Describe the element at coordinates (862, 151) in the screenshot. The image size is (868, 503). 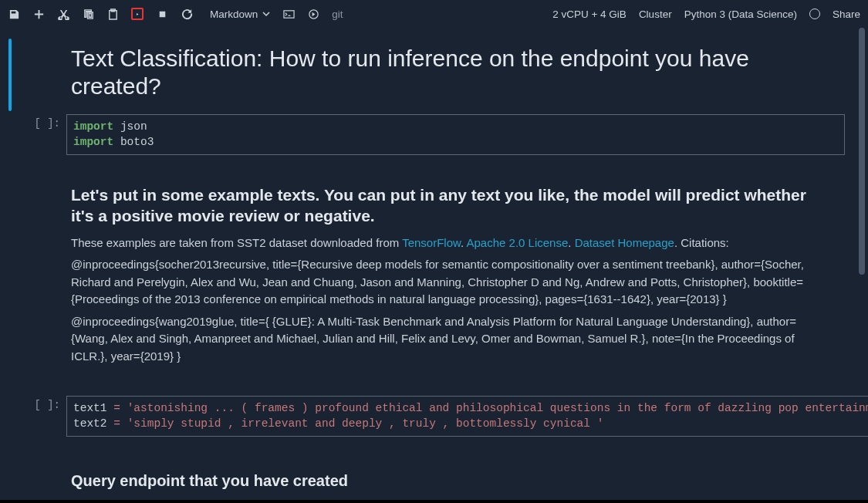
I see `scrollbar-thumb` at that location.